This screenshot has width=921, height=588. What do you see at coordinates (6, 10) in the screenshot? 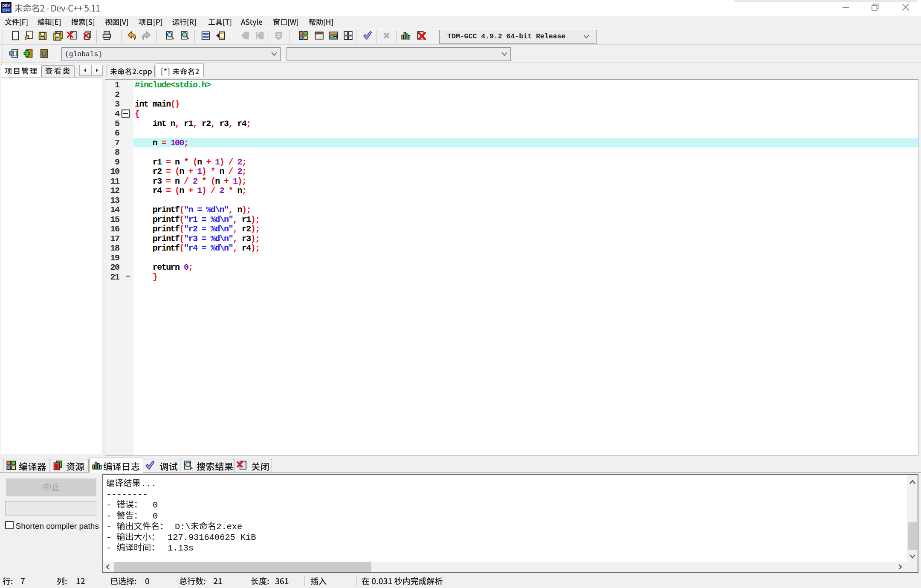
I see `svg-text: C++` at bounding box center [6, 10].